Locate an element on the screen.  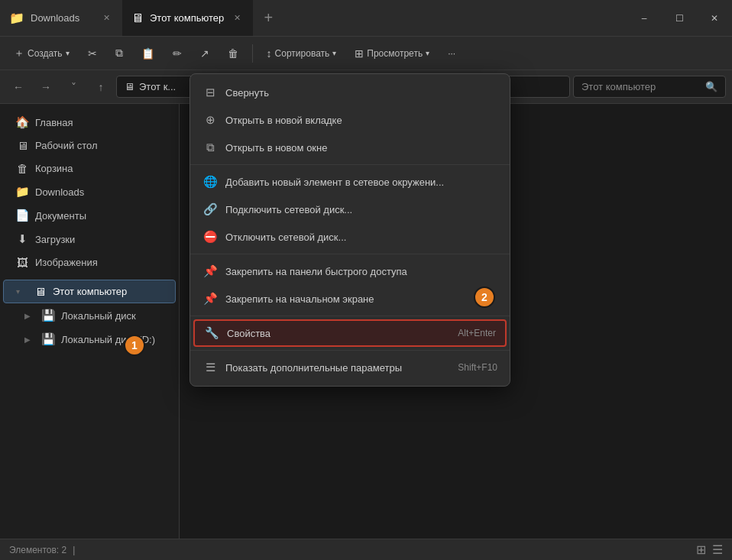
menu-item-pin-quick: 📌 Закрепить на панели быстрого доступа is located at coordinates (350, 271).